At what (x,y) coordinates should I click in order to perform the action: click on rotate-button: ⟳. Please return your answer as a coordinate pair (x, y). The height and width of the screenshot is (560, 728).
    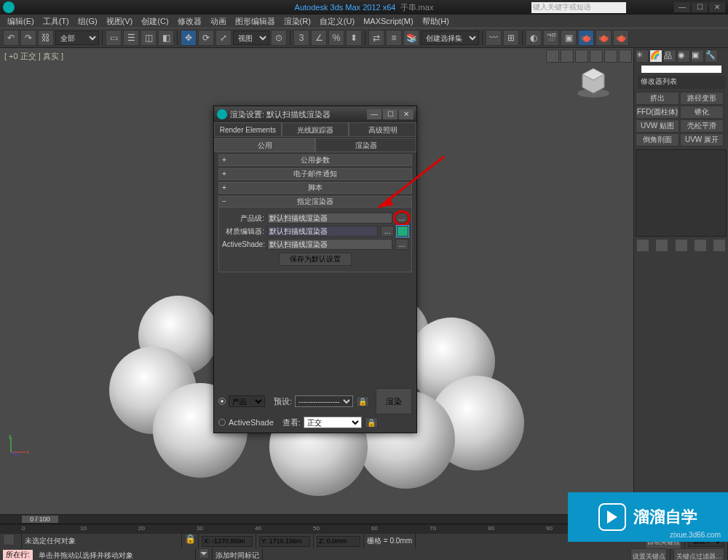
    Looking at the image, I should click on (206, 38).